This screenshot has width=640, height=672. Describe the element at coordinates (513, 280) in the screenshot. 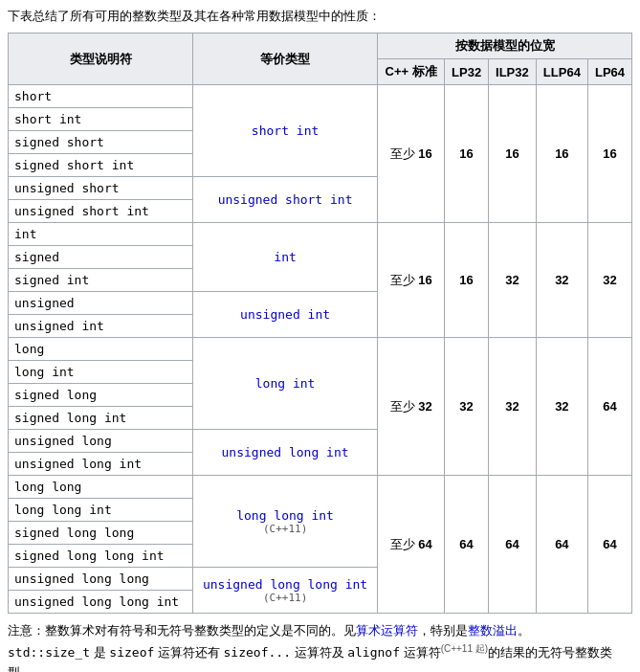

I see `ilp32-int: 32` at that location.